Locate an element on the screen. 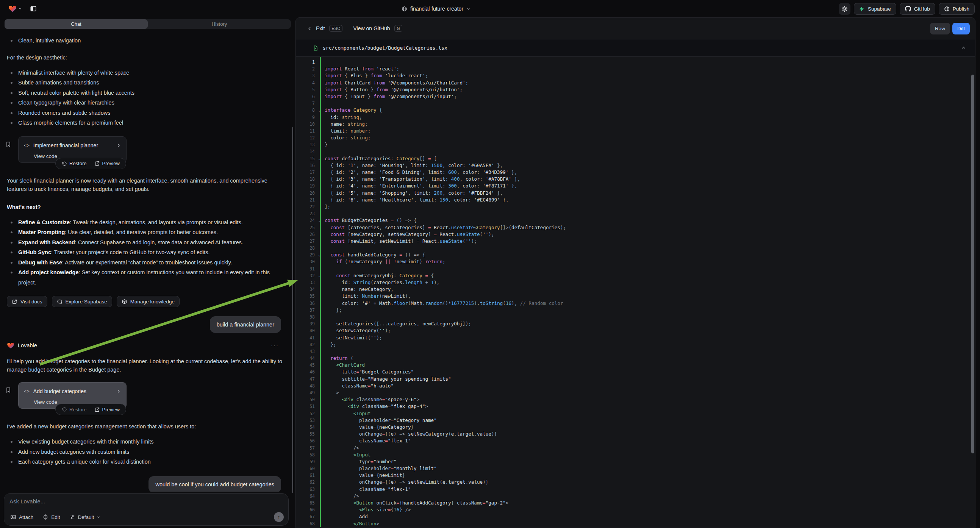 The height and width of the screenshot is (528, 980). mode-label: Default is located at coordinates (86, 517).